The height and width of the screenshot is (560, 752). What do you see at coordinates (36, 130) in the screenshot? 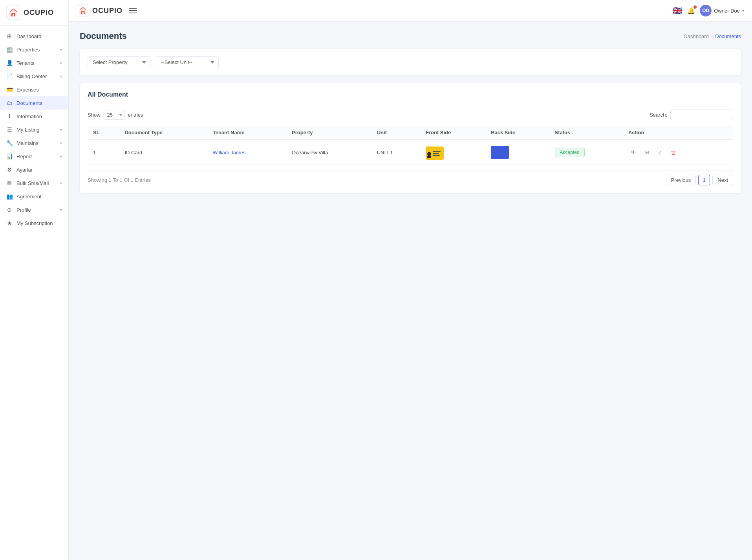
I see `sidebar-label-my-listing: My Listing` at bounding box center [36, 130].